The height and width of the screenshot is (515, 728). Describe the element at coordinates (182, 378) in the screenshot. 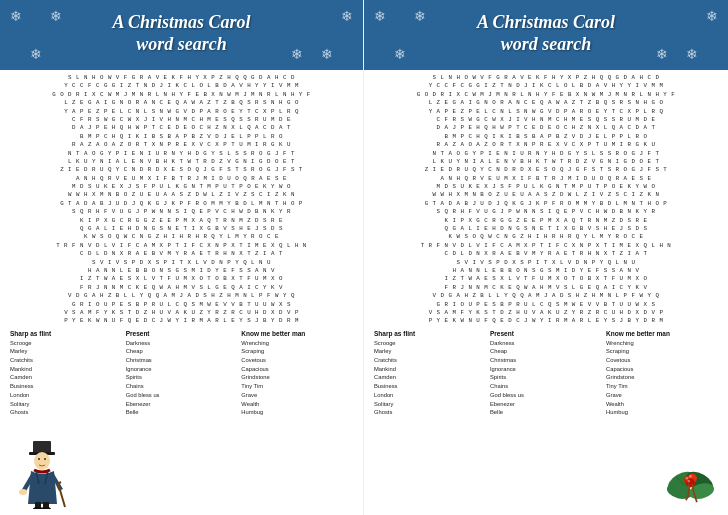

I see `word-item: Spirits` at that location.